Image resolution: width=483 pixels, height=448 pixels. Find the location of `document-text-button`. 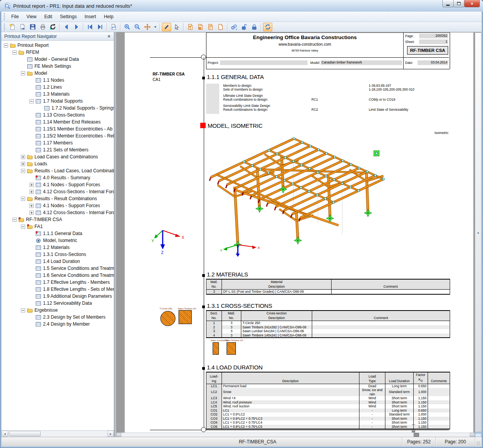

document-text-button is located at coordinates (210, 27).